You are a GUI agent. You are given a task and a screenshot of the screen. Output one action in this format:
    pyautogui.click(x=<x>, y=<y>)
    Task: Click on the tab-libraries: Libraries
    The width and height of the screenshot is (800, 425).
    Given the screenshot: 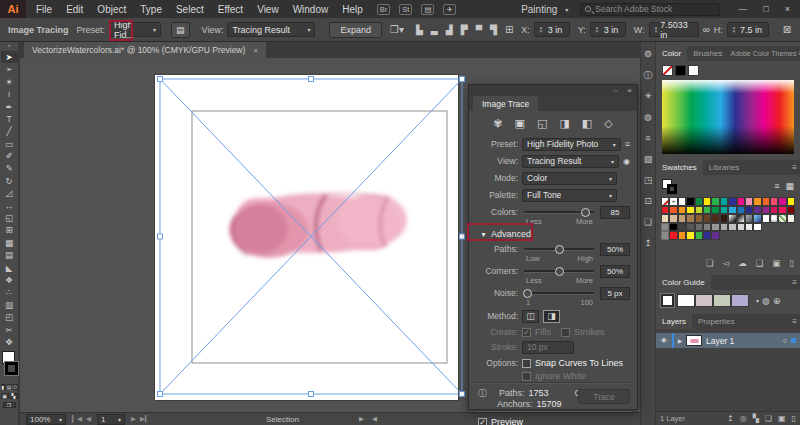 What is the action you would take?
    pyautogui.click(x=724, y=168)
    